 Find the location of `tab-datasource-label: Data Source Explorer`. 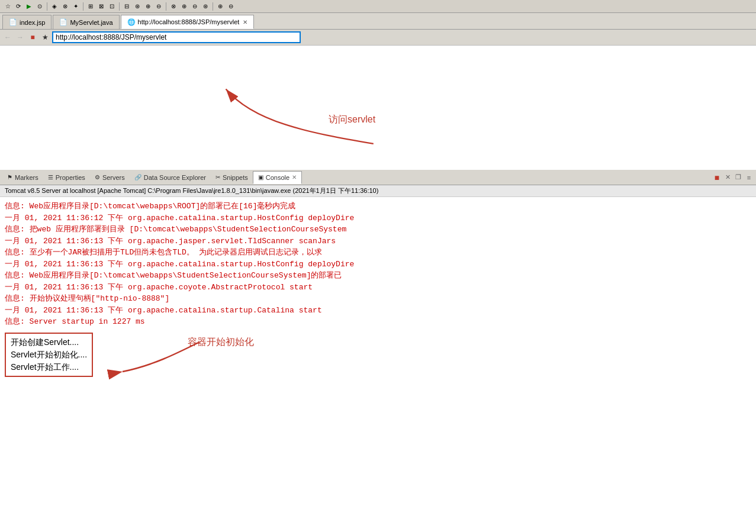

tab-datasource-label: Data Source Explorer is located at coordinates (175, 178).